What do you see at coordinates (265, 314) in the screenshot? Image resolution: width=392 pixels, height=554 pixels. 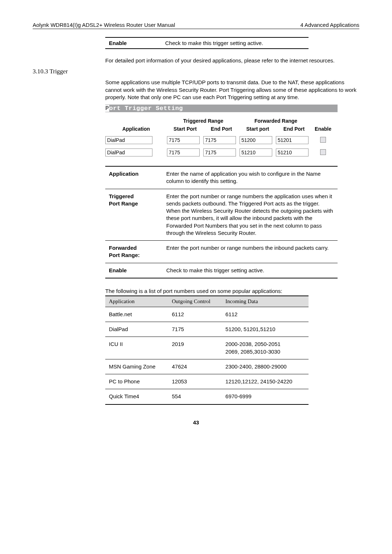 I see `apps-cell-incoming: 6112` at bounding box center [265, 314].